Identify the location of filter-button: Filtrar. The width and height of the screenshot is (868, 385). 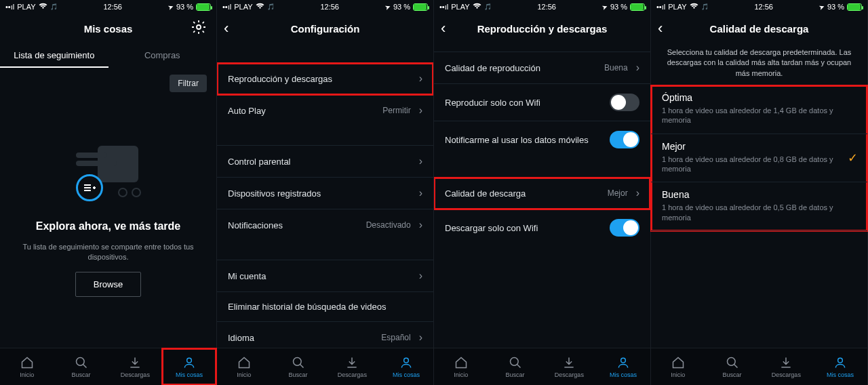
(189, 83).